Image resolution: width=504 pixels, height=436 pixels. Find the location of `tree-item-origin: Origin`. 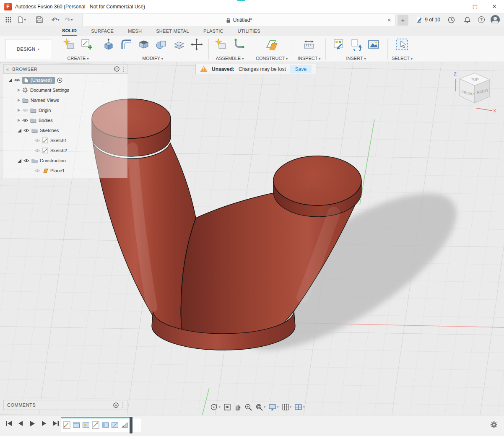

tree-item-origin: Origin is located at coordinates (65, 110).